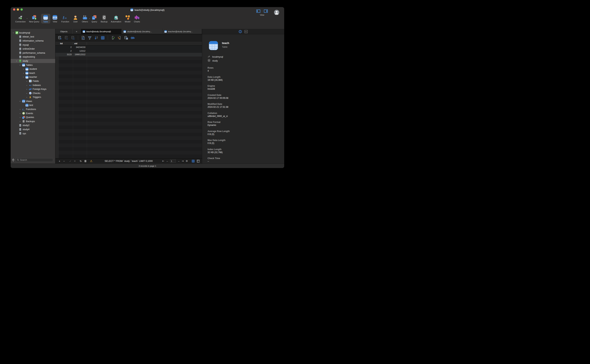  What do you see at coordinates (142, 31) in the screenshot?
I see `tab-student: student@study (localmy...` at bounding box center [142, 31].